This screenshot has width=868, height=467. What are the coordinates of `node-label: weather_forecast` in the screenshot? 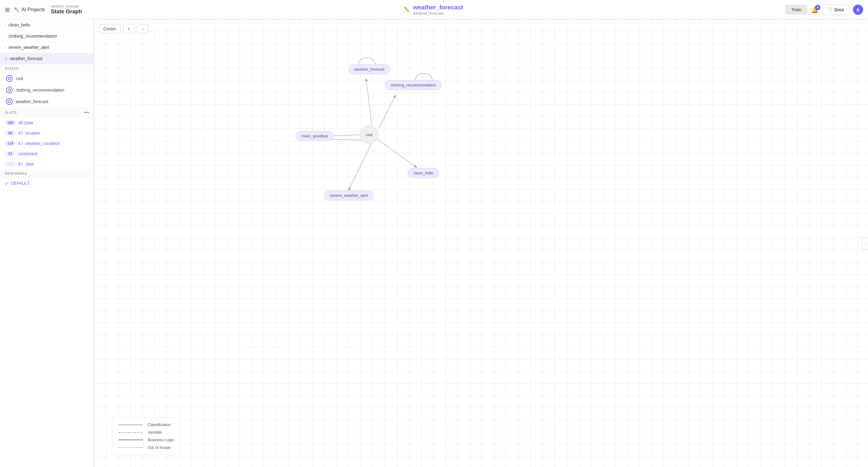 It's located at (369, 69).